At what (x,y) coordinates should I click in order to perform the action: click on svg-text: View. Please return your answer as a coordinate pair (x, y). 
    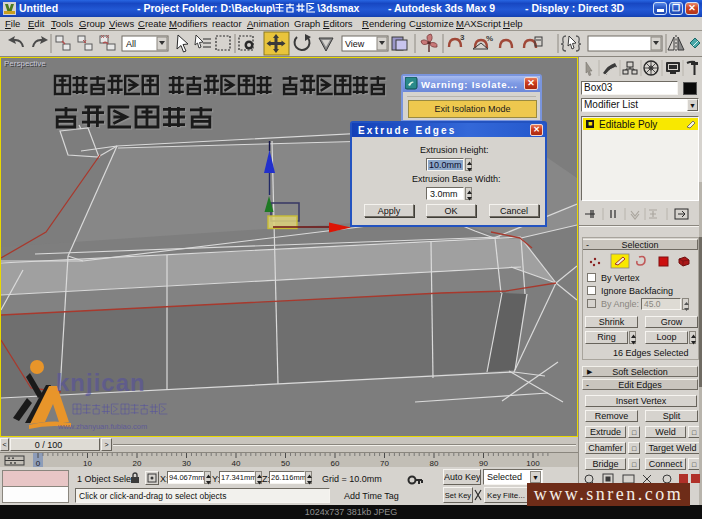
    Looking at the image, I should click on (355, 44).